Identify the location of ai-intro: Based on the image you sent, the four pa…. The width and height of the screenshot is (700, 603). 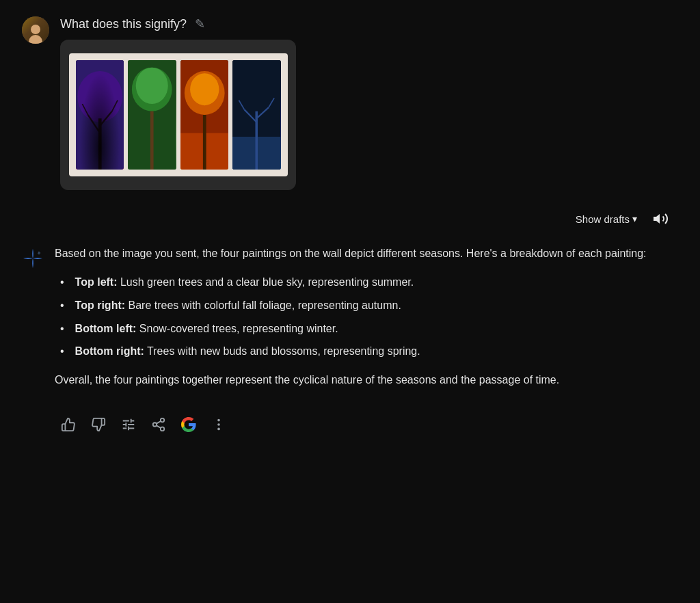
(366, 254).